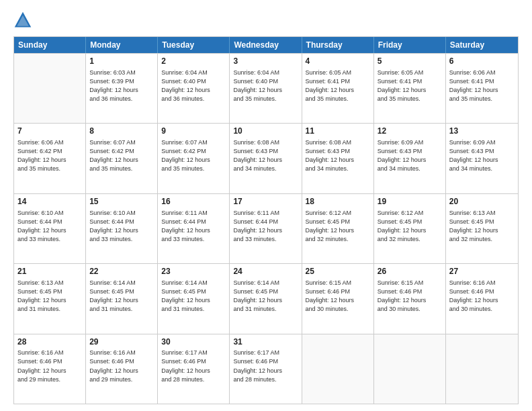  I want to click on calendar-cell: 1Sunrise: 6:03 AMSunset: 6:39 PMDaylight…, so click(122, 89).